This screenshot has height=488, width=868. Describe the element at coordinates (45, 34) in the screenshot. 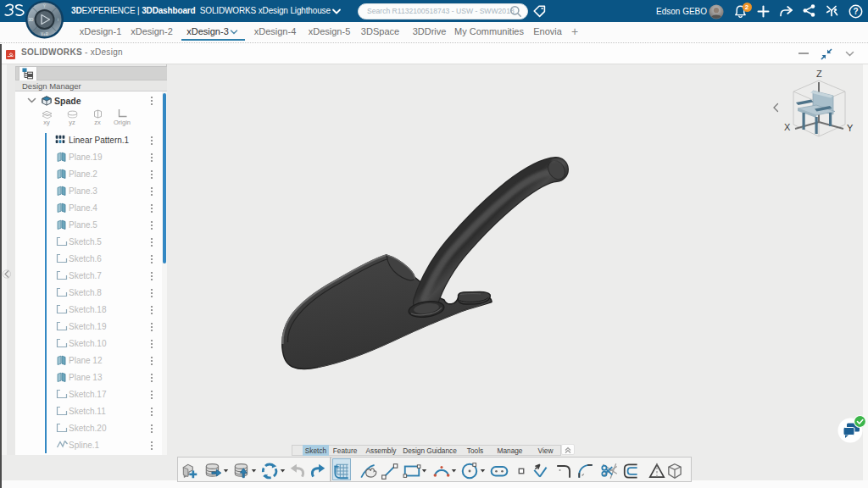

I see `svg-text: V+R` at that location.